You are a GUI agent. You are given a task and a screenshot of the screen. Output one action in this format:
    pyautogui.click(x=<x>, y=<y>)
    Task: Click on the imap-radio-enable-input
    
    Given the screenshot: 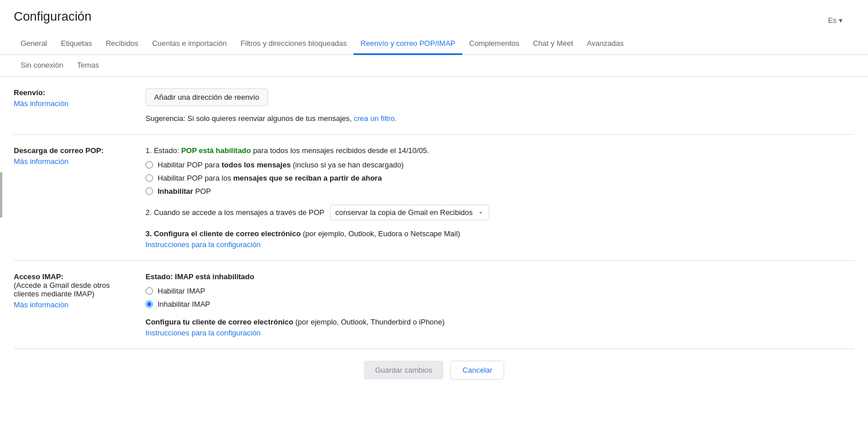 What is the action you would take?
    pyautogui.click(x=149, y=291)
    